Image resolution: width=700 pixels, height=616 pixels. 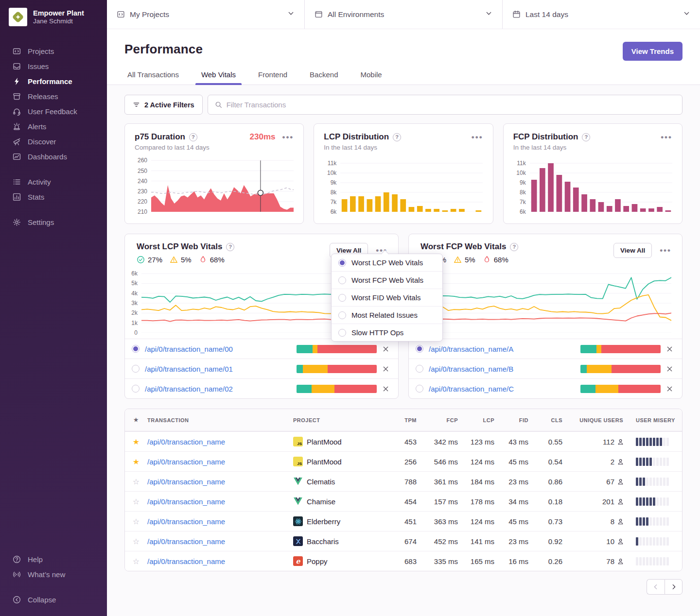 What do you see at coordinates (451, 105) in the screenshot?
I see `search-input` at bounding box center [451, 105].